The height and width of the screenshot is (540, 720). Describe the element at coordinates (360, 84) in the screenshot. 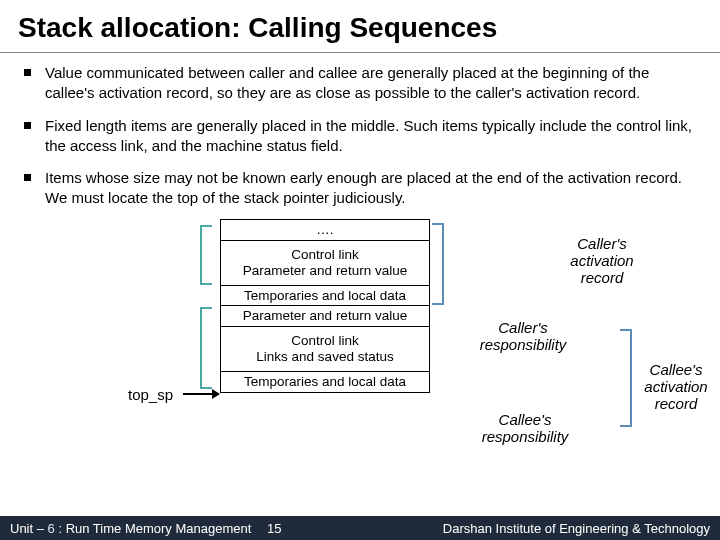

I see `bullet-item: Value communicated between caller and ca…` at that location.